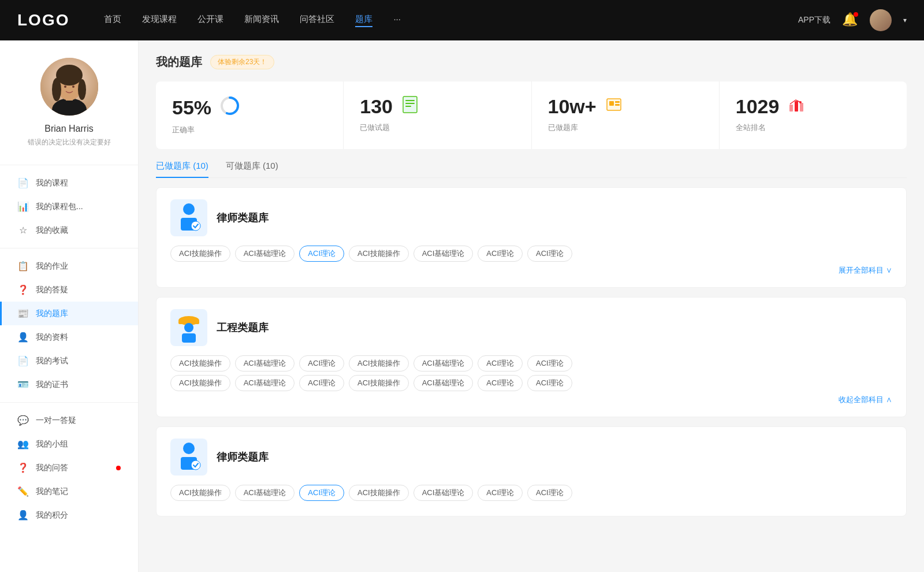 This screenshot has height=572, width=924. Describe the element at coordinates (73, 468) in the screenshot. I see `sidebar-label: 我的问答` at that location.